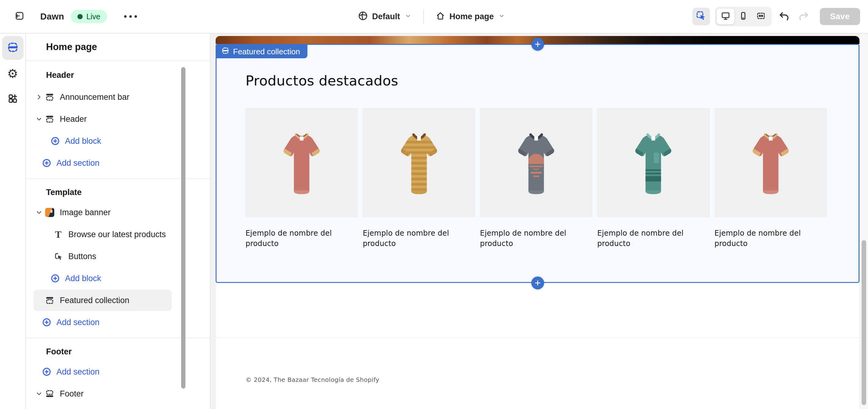 The width and height of the screenshot is (868, 409). What do you see at coordinates (13, 48) in the screenshot?
I see `sections-icon` at bounding box center [13, 48].